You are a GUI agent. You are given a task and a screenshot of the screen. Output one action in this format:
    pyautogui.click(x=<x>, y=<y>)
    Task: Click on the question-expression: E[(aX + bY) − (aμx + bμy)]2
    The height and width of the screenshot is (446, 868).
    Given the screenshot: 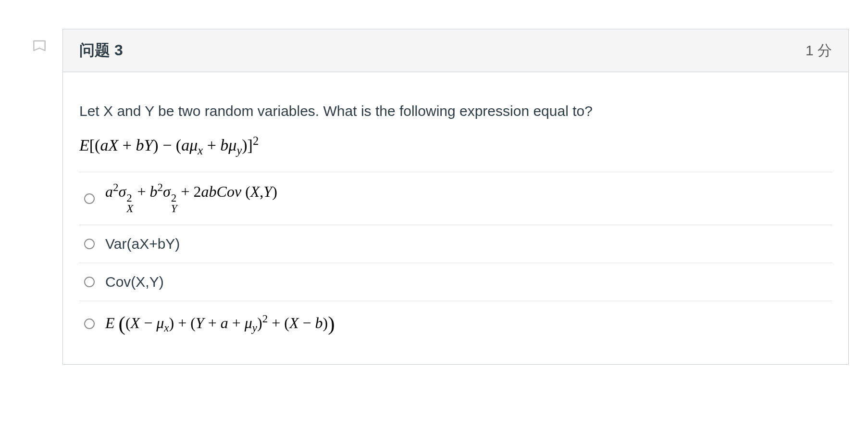 What is the action you would take?
    pyautogui.click(x=456, y=145)
    